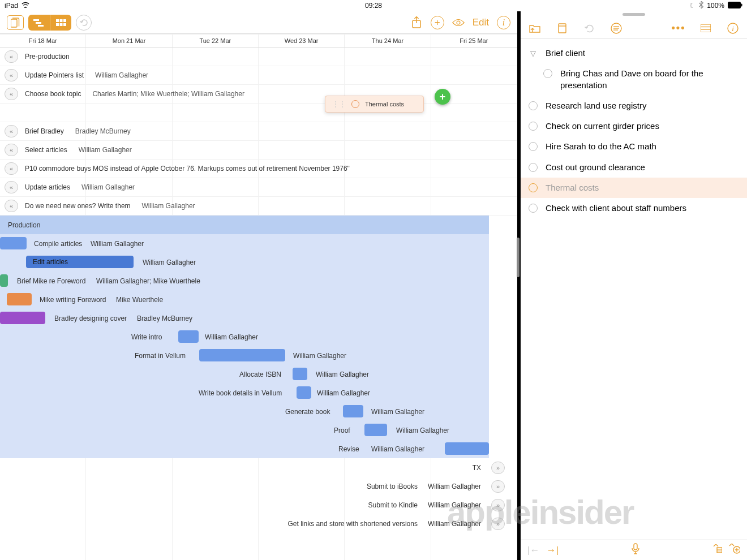  Describe the element at coordinates (259, 374) in the screenshot. I see `task-row: Allocate ISBN William Gallagher` at that location.